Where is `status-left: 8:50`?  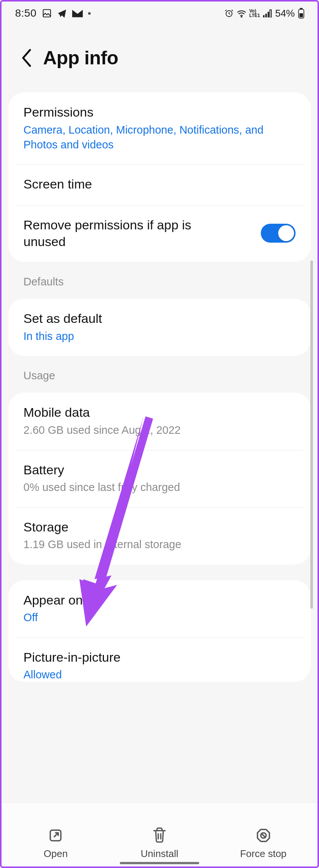
status-left: 8:50 is located at coordinates (53, 13).